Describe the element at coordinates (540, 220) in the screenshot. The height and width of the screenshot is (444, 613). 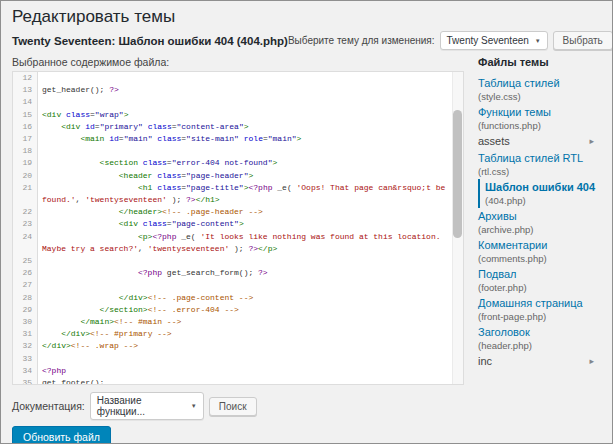
I see `theme-files-sidebar: Файлы темы Таблица стилей(style.css)Функ…` at that location.